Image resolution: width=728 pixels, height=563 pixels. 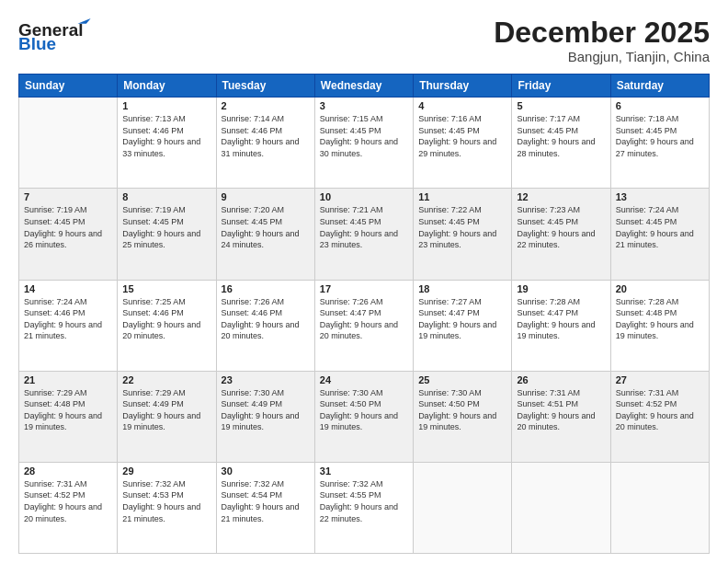 I want to click on day-number: 10, so click(x=364, y=197).